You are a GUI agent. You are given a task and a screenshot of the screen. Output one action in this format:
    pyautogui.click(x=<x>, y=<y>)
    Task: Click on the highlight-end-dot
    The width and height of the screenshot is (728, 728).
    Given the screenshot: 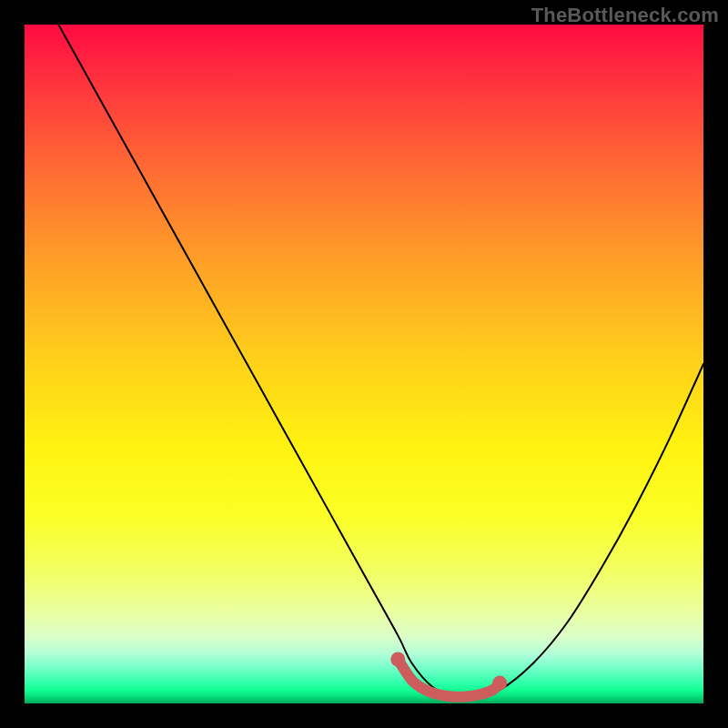 What is the action you would take?
    pyautogui.click(x=500, y=683)
    